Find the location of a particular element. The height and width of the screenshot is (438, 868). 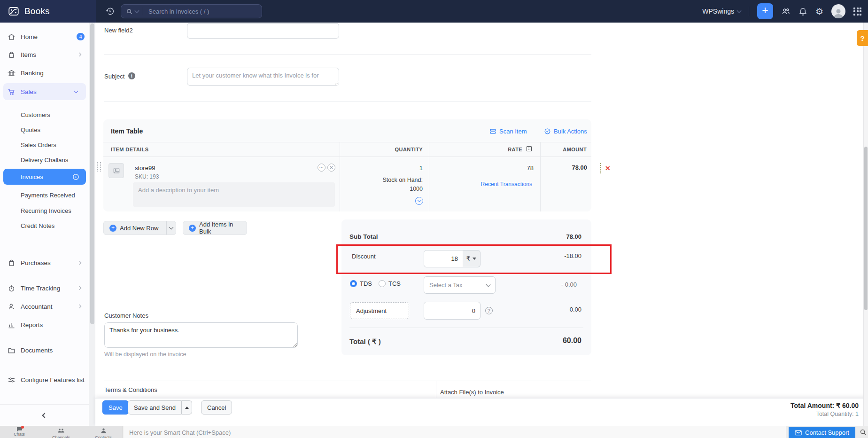

save-and-send-dropdown-button is located at coordinates (187, 407).